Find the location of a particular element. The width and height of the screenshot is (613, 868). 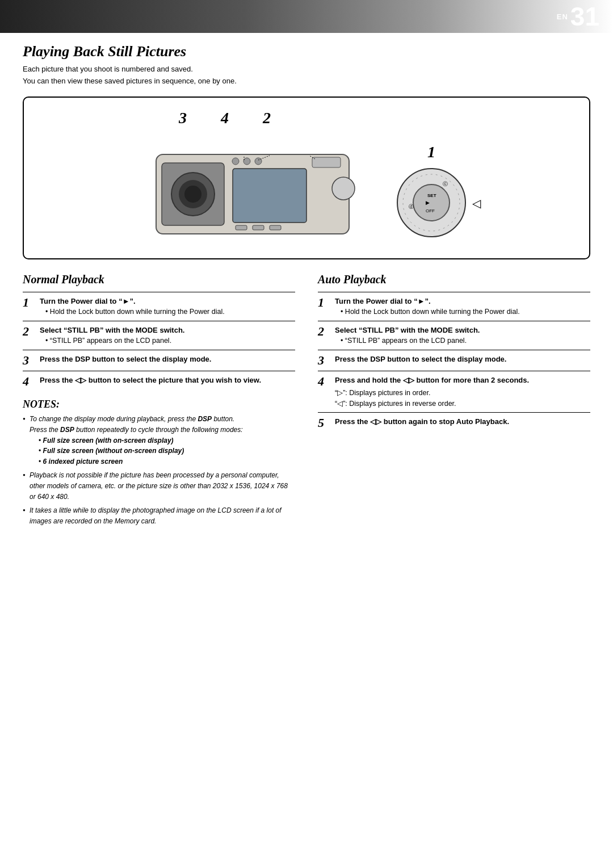

dial-arrow: ◁ is located at coordinates (477, 203).